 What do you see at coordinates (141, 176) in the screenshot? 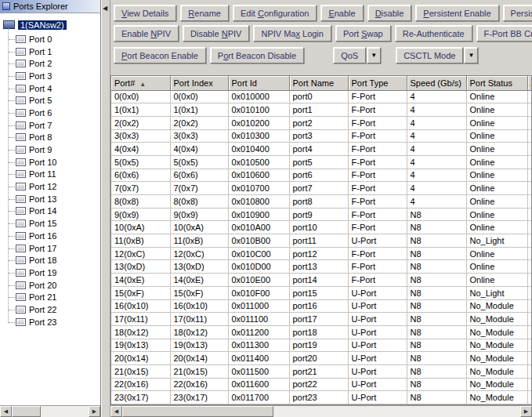
I see `table-cell: 6(0x6)` at bounding box center [141, 176].